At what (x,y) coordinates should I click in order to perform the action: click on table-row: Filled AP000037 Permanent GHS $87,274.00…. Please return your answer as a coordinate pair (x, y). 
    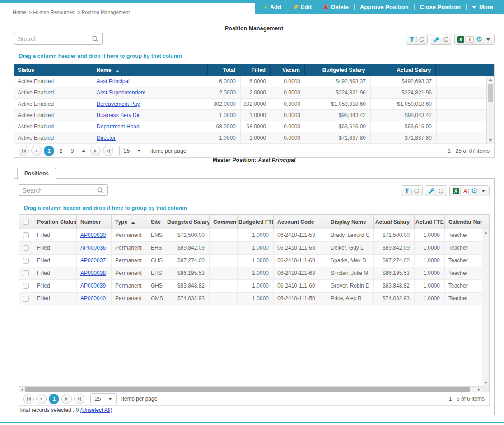
    Looking at the image, I should click on (251, 261).